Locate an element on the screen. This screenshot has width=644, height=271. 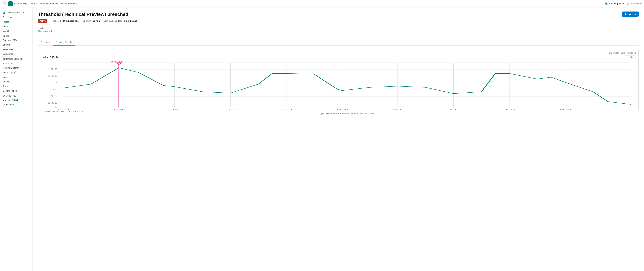
topbar-actions: Add integrations AI Assistant is located at coordinates (624, 4).